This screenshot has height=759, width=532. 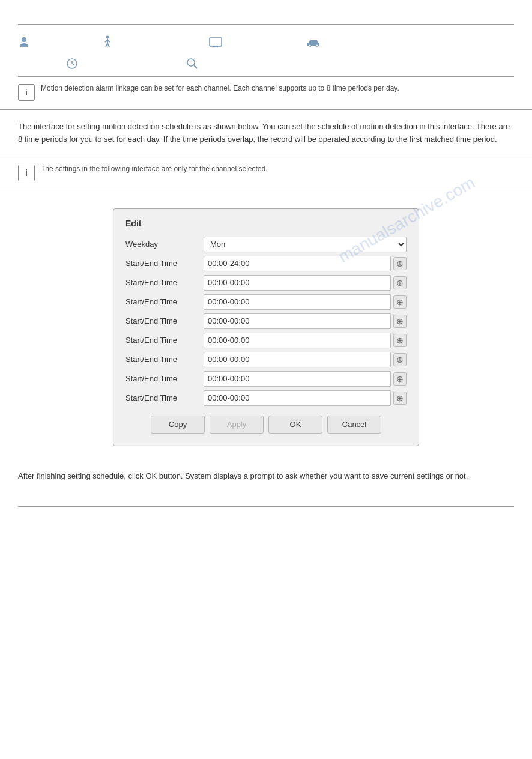 What do you see at coordinates (266, 264) in the screenshot?
I see `time-row-0: Start/End Time 00:00-24:00 ⊕` at bounding box center [266, 264].